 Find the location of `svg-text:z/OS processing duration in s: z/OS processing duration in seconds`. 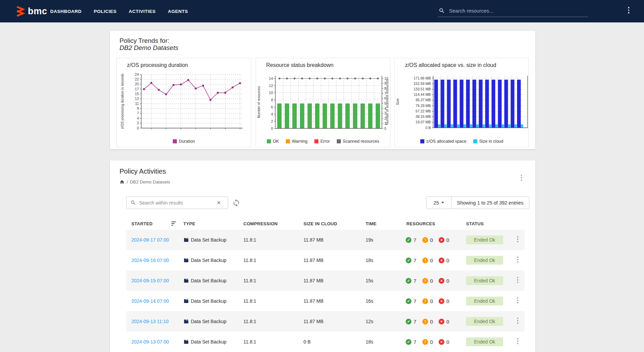

svg-text:z/OS processing duration in s: z/OS processing duration in seconds is located at coordinates (122, 101).